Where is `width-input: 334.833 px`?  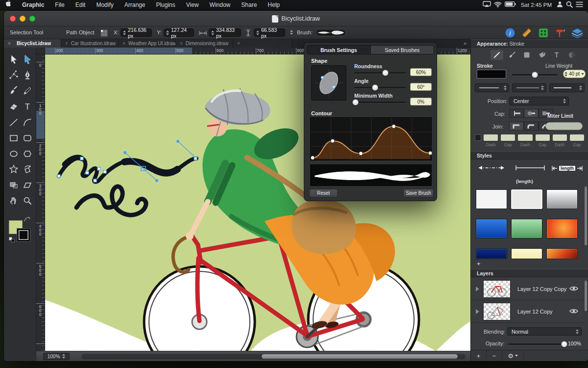 width-input: 334.833 px is located at coordinates (225, 32).